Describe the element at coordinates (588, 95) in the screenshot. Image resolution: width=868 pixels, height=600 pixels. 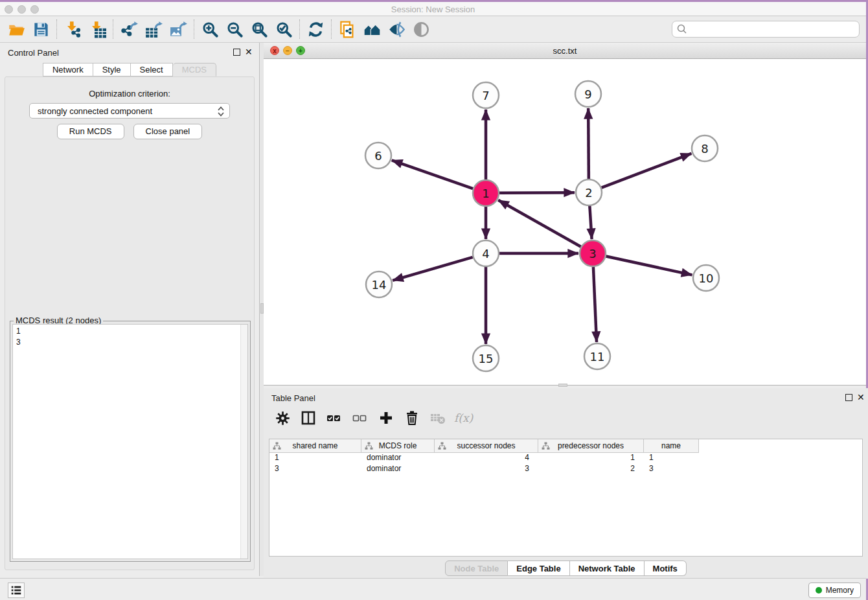
I see `svg-text: 9` at that location.